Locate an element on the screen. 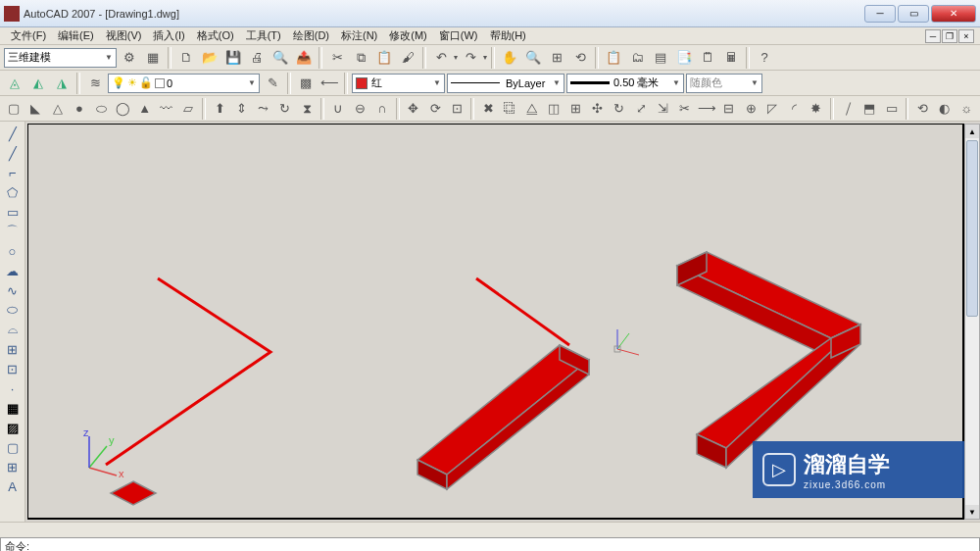  paste-button: 📋 is located at coordinates (384, 58).